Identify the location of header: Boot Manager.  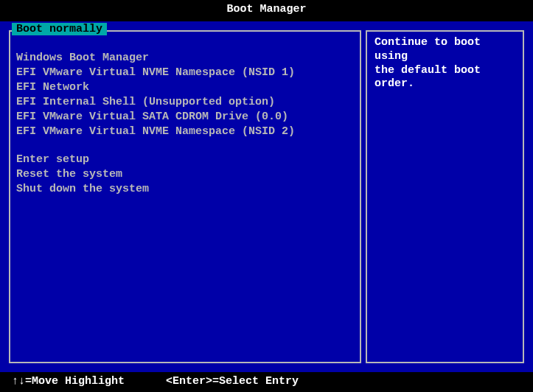
(267, 10).